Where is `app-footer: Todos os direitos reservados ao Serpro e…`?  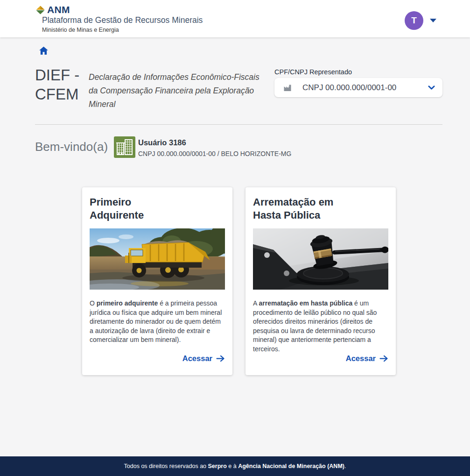 app-footer: Todos os direitos reservados ao Serpro e… is located at coordinates (235, 466).